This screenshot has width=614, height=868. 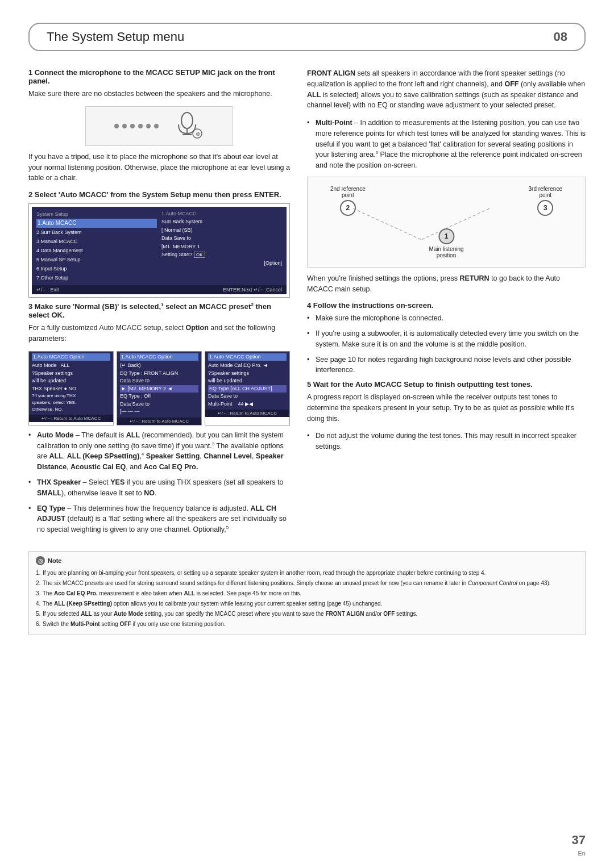 I want to click on note-box: ◎ Note If you are planning on bi-amping …, so click(x=307, y=593).